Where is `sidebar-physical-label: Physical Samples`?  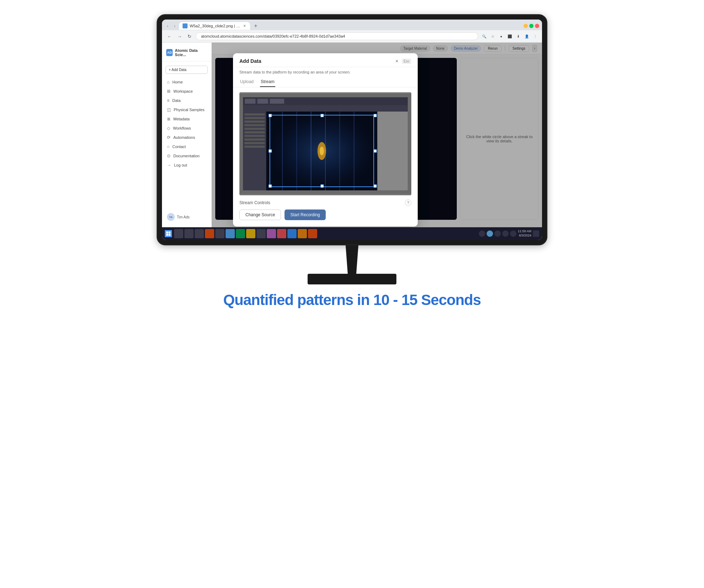
sidebar-physical-label: Physical Samples is located at coordinates (189, 110).